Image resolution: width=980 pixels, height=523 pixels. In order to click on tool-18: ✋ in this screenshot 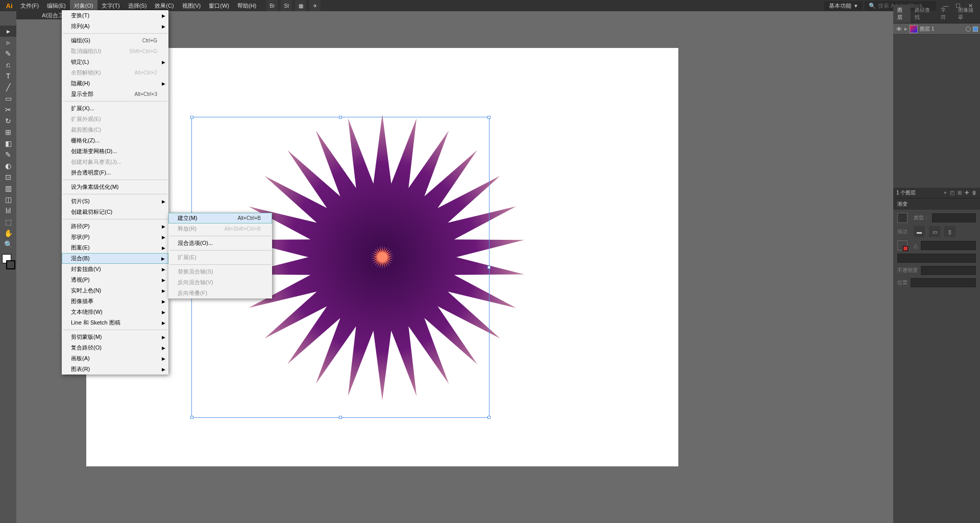, I will do `click(8, 233)`.